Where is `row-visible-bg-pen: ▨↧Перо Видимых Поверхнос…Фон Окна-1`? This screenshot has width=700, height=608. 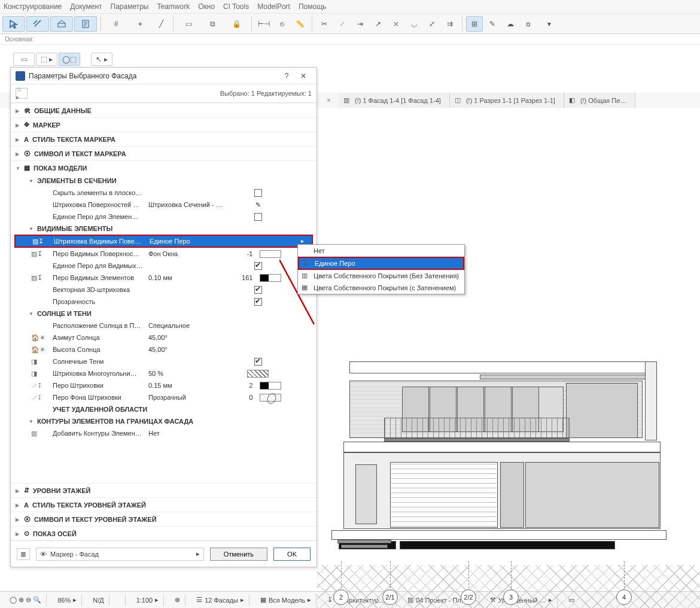 row-visible-bg-pen: ▨↧Перо Видимых Поверхнос…Фон Окна-1 is located at coordinates (164, 254).